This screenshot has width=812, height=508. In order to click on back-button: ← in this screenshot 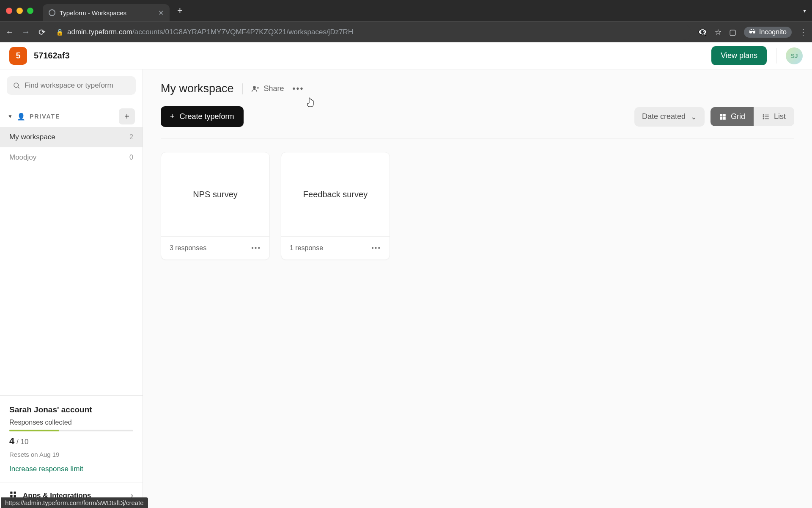, I will do `click(10, 32)`.